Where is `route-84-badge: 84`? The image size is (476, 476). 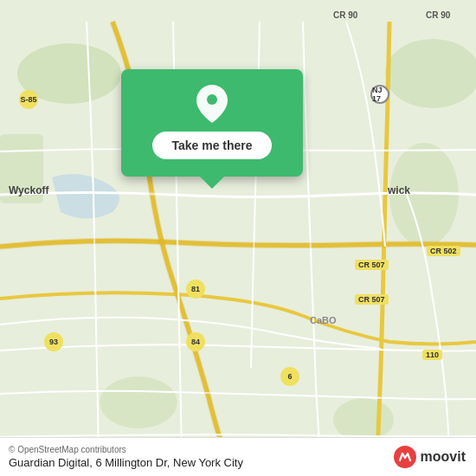 route-84-badge: 84 is located at coordinates (196, 342).